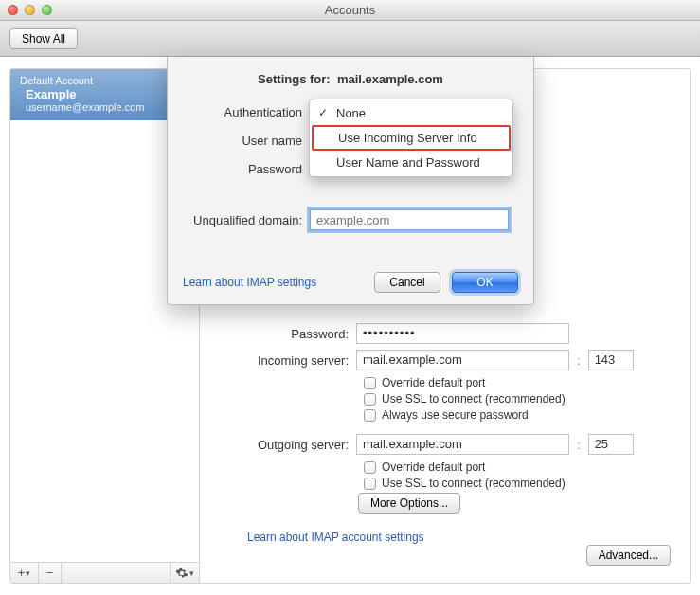  I want to click on close-window-button, so click(13, 9).